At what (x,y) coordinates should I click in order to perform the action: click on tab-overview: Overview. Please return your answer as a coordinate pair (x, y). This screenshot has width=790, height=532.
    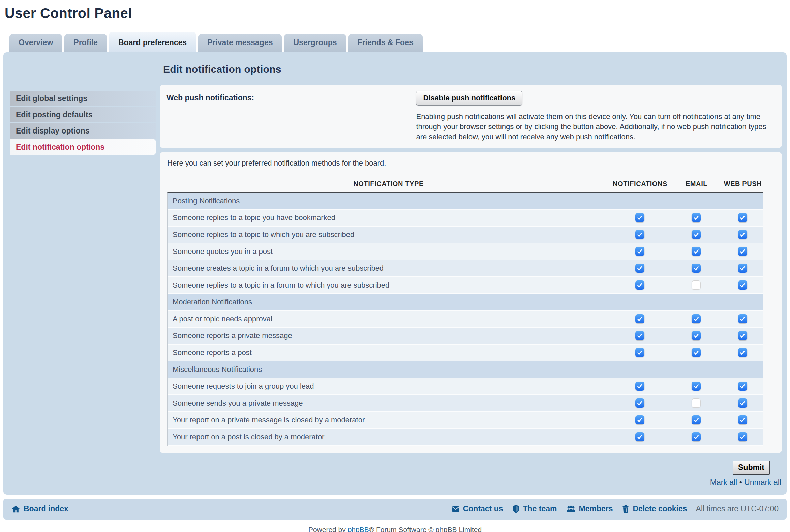
    Looking at the image, I should click on (36, 43).